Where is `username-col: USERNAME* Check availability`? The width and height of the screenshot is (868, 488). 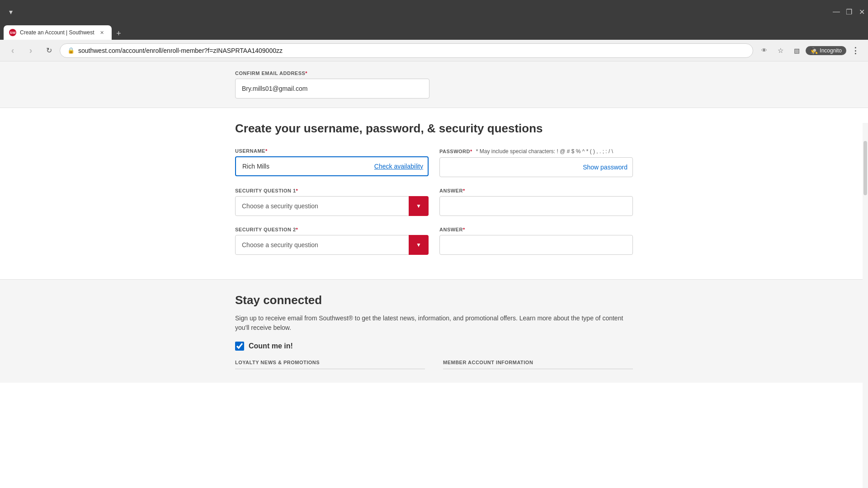 username-col: USERNAME* Check availability is located at coordinates (332, 163).